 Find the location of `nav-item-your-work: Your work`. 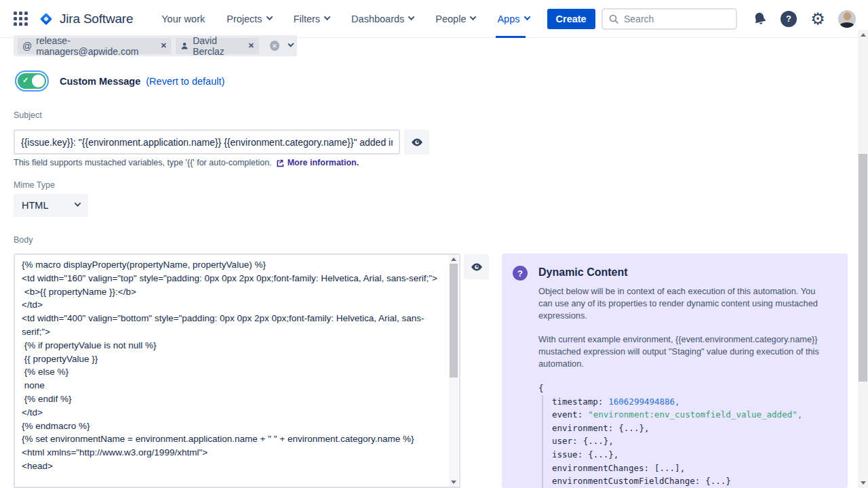

nav-item-your-work: Your work is located at coordinates (183, 19).